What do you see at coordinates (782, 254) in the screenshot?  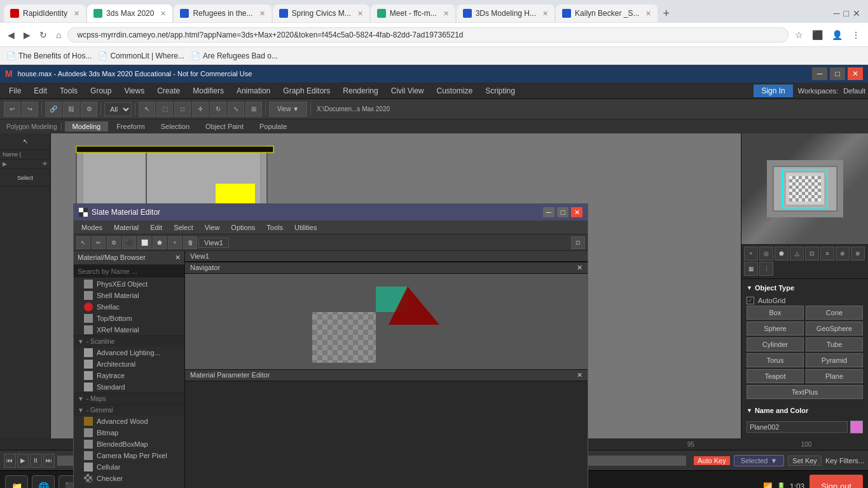 I see `tool-btn-3: ⬟` at bounding box center [782, 254].